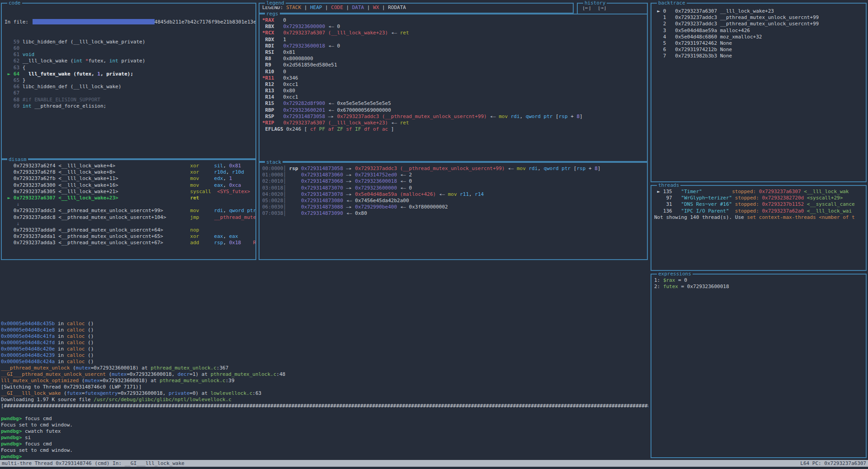 Image resolution: width=868 pixels, height=469 pixels. What do you see at coordinates (325, 450) in the screenshot?
I see `cmd-line: Focus set to cmd window.` at bounding box center [325, 450].